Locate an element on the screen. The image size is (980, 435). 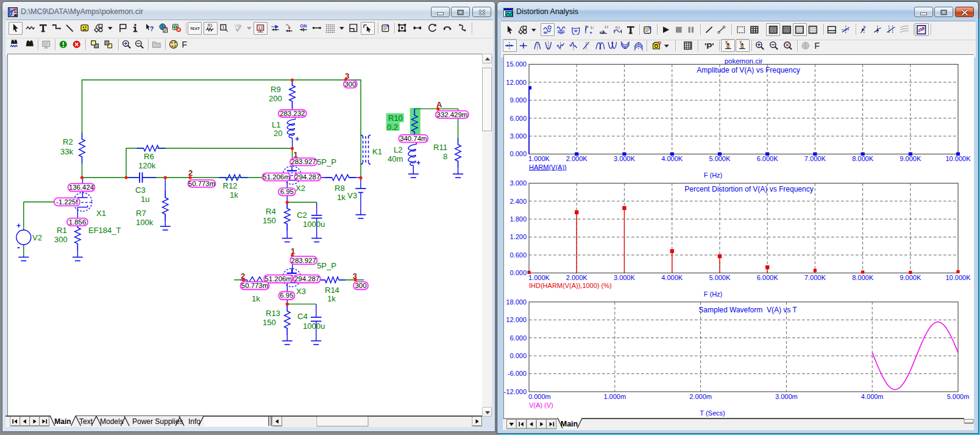
svg-text: 3.000K is located at coordinates (625, 159).